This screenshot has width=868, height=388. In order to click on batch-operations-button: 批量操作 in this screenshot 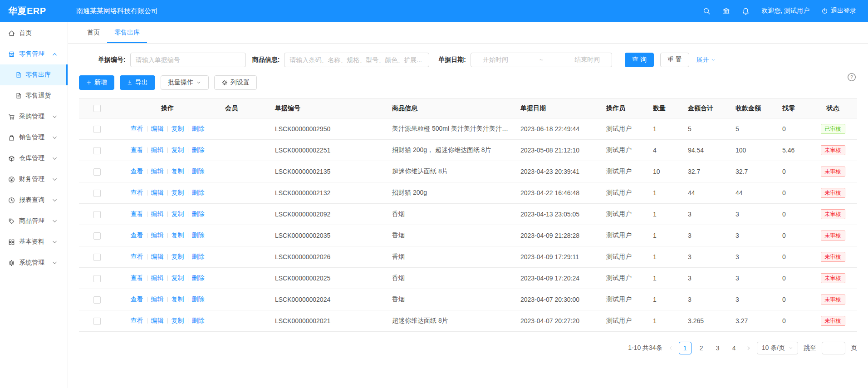, I will do `click(185, 83)`.